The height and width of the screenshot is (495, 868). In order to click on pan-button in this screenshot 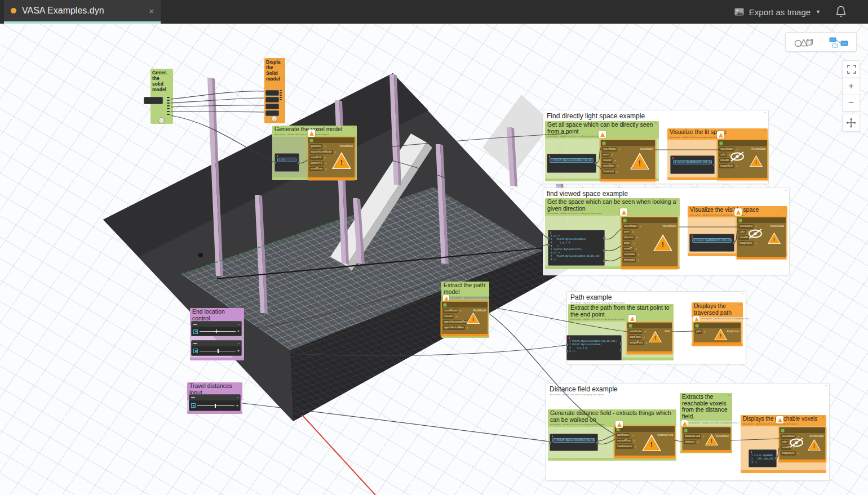, I will do `click(851, 123)`.